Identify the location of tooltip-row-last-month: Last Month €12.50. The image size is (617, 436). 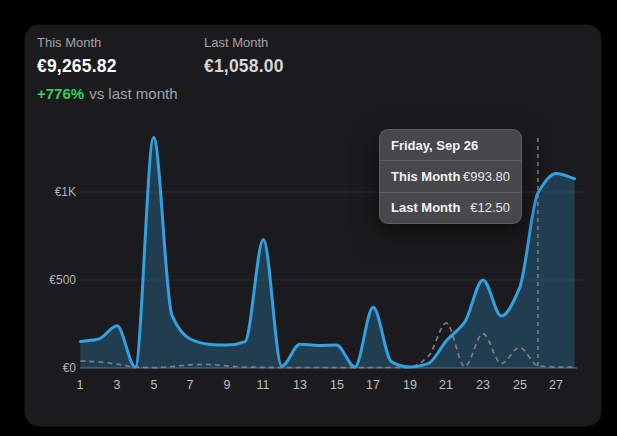
(450, 208).